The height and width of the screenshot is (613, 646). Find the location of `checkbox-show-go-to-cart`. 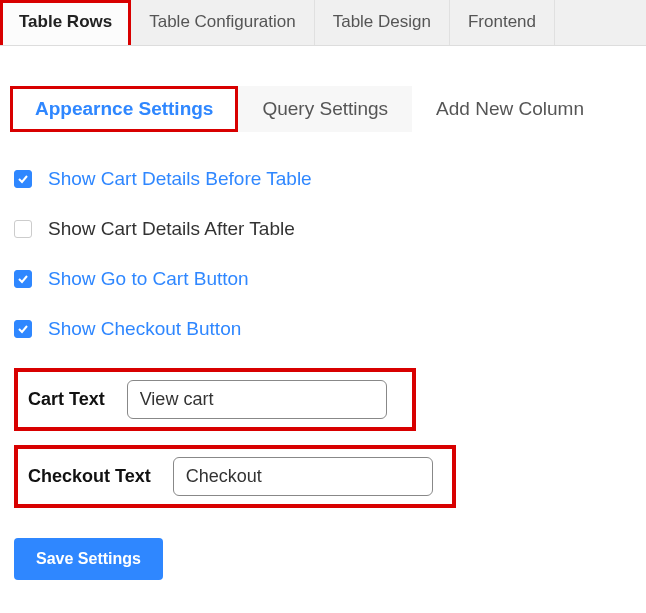

checkbox-show-go-to-cart is located at coordinates (23, 279).